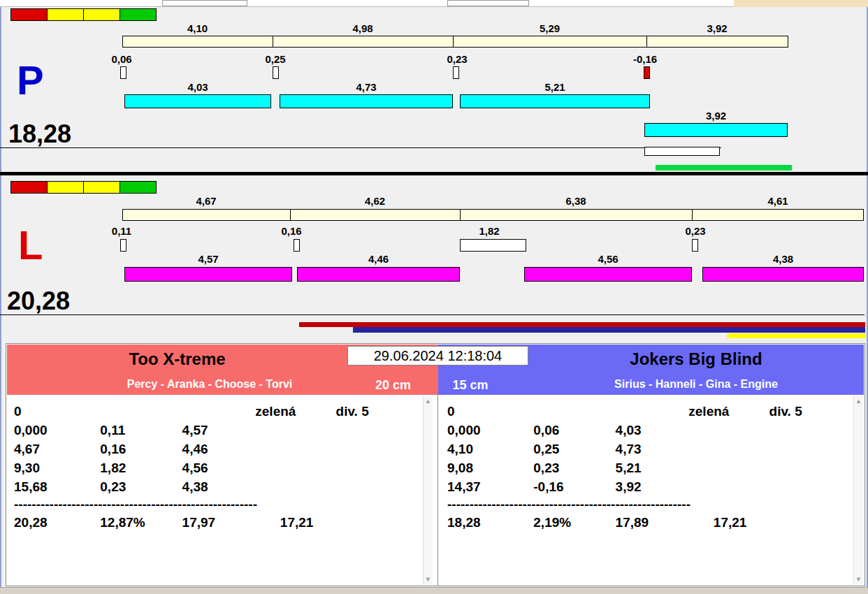 The height and width of the screenshot is (594, 868). Describe the element at coordinates (29, 15) in the screenshot. I see `legend-red-cell` at that location.